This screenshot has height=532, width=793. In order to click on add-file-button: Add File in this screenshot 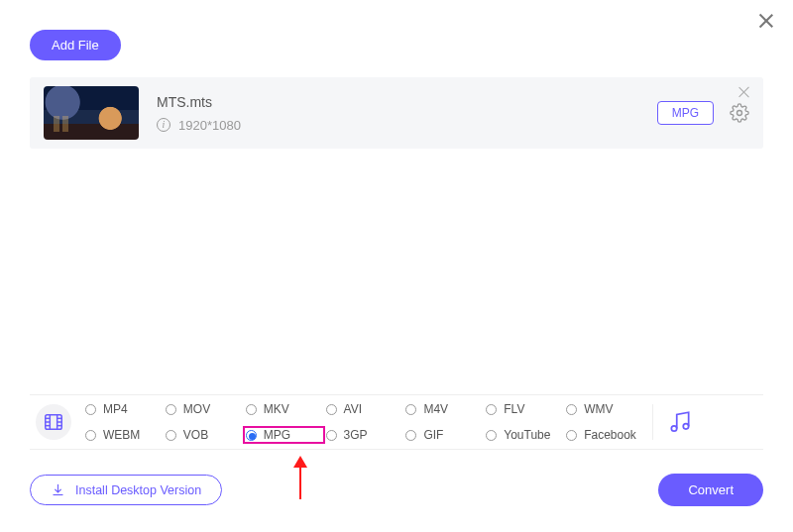, I will do `click(75, 46)`.